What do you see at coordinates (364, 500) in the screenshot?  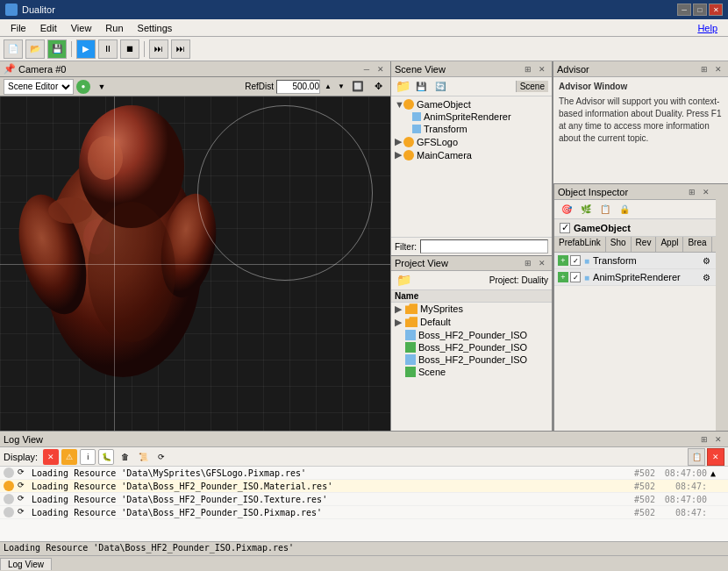 I see `log-row-3: ⟳ Loading Resource 'Data\Boss_HF2_Pounde…` at bounding box center [364, 500].